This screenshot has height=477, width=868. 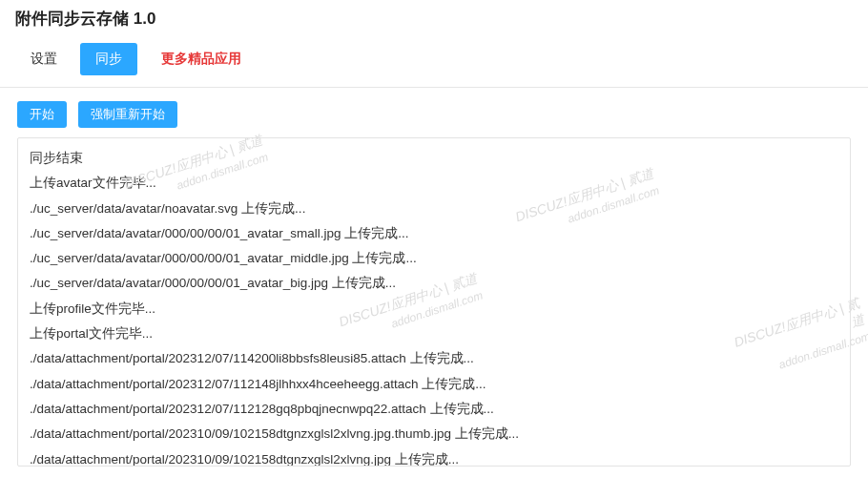 I want to click on start-button: 开始, so click(x=42, y=114).